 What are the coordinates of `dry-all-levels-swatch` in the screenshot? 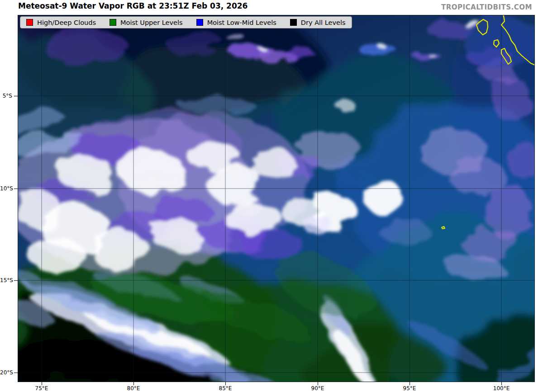 It's located at (293, 23).